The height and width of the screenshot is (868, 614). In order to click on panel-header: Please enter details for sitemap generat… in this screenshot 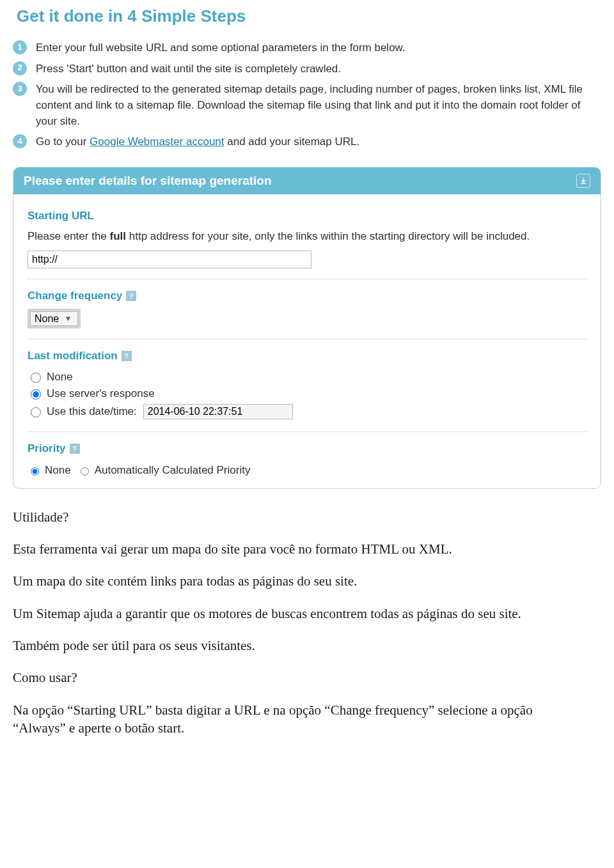, I will do `click(307, 181)`.